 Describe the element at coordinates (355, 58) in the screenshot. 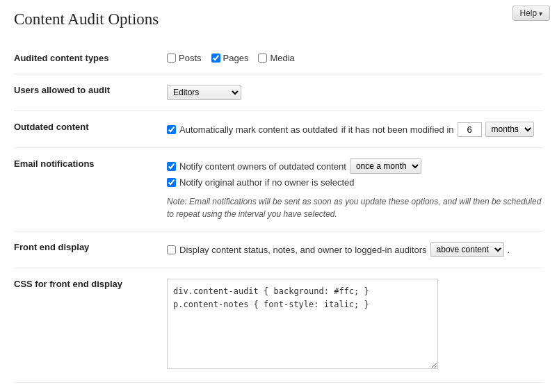

I see `content-types-checkboxes: Posts Pages Media` at that location.